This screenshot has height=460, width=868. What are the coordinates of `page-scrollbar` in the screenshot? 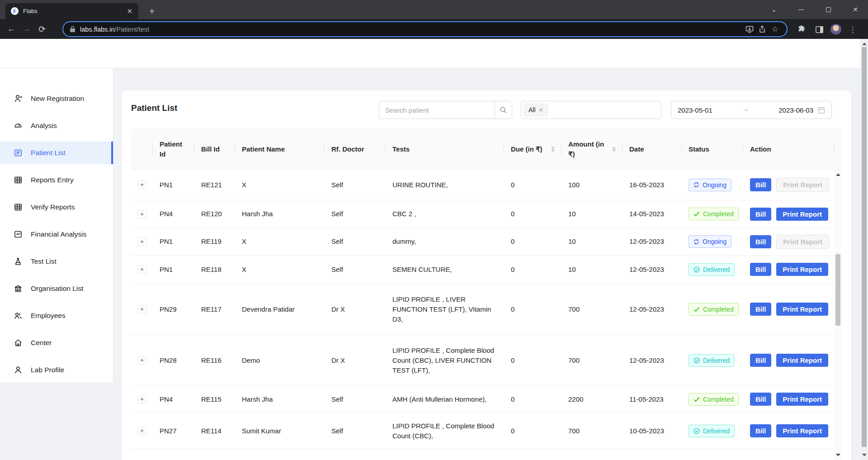 It's located at (864, 250).